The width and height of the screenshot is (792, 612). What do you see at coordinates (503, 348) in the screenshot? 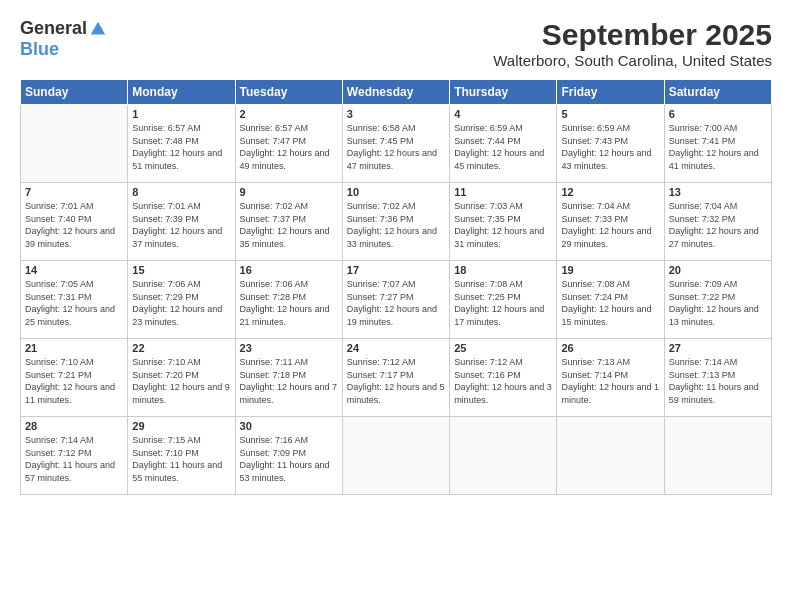
I see `day-number: 25` at bounding box center [503, 348].